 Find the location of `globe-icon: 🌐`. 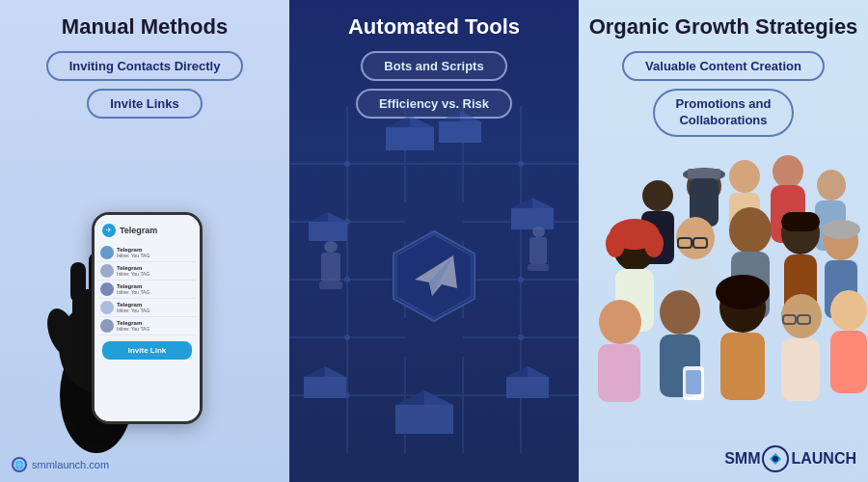

globe-icon: 🌐 is located at coordinates (19, 465).